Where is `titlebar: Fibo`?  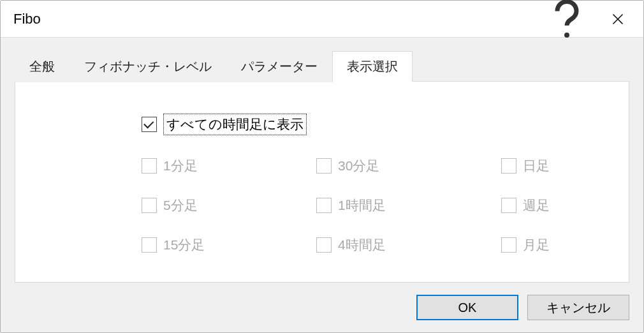
titlebar: Fibo is located at coordinates (322, 19).